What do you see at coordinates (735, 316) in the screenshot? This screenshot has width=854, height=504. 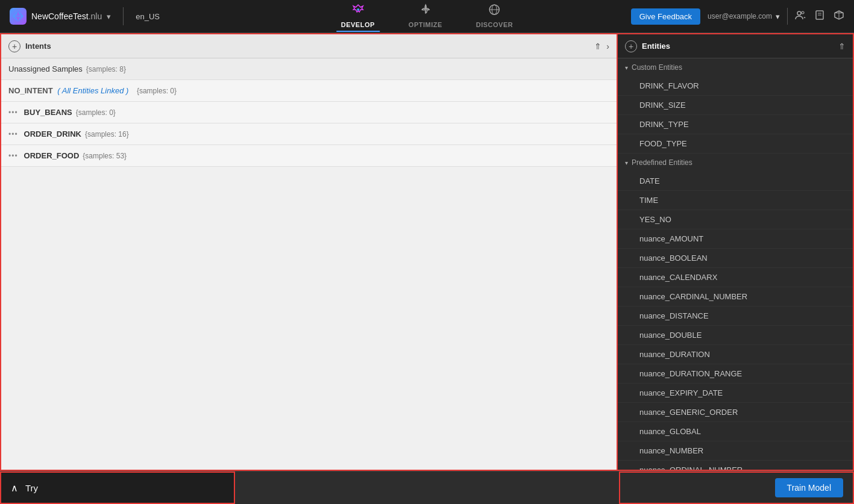 I see `entity-item-nuance-distance: nuance_DISTANCE` at bounding box center [735, 316].